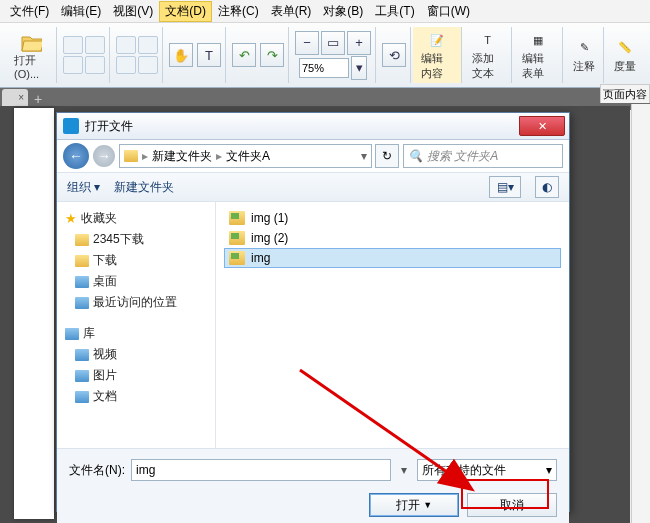  Describe the element at coordinates (625, 48) in the screenshot. I see `measure-icon: 📏` at that location.